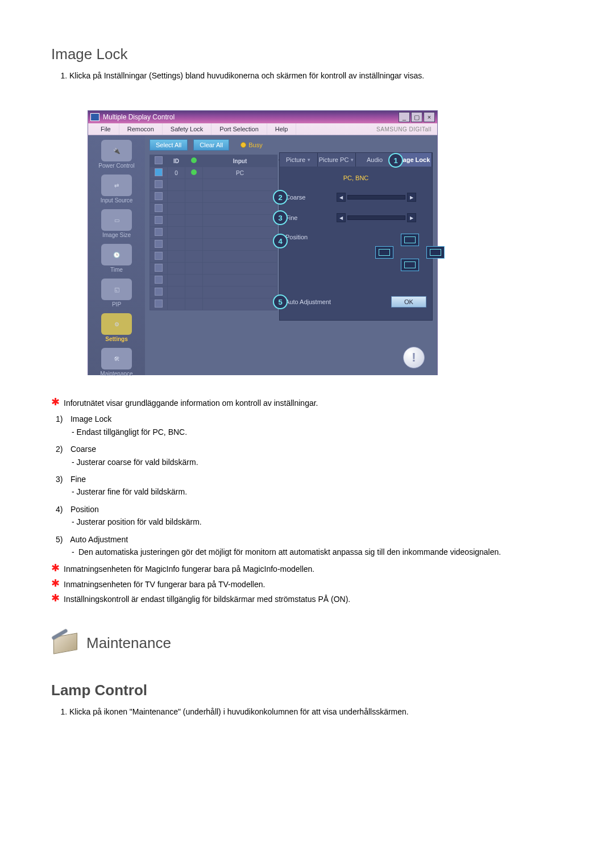  What do you see at coordinates (194, 172) in the screenshot?
I see `row-status-icon` at bounding box center [194, 172].